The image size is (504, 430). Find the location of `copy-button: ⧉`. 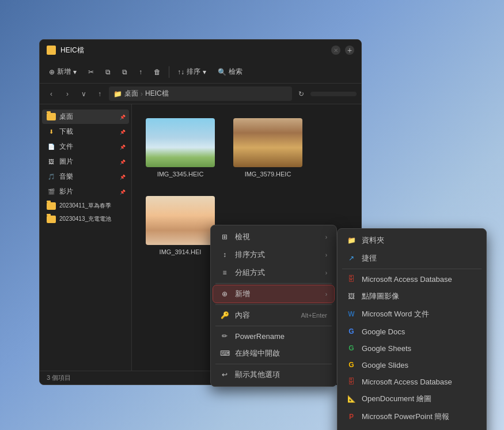

copy-button: ⧉ is located at coordinates (108, 72).